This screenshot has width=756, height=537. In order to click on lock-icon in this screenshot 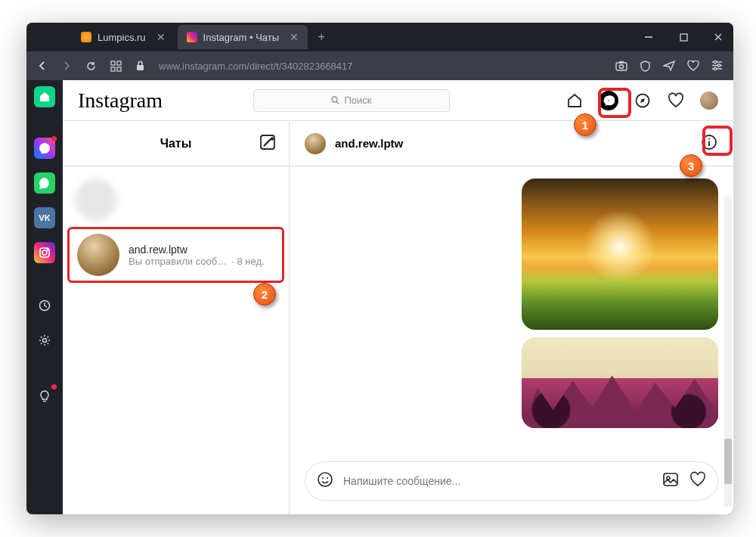, I will do `click(141, 66)`.